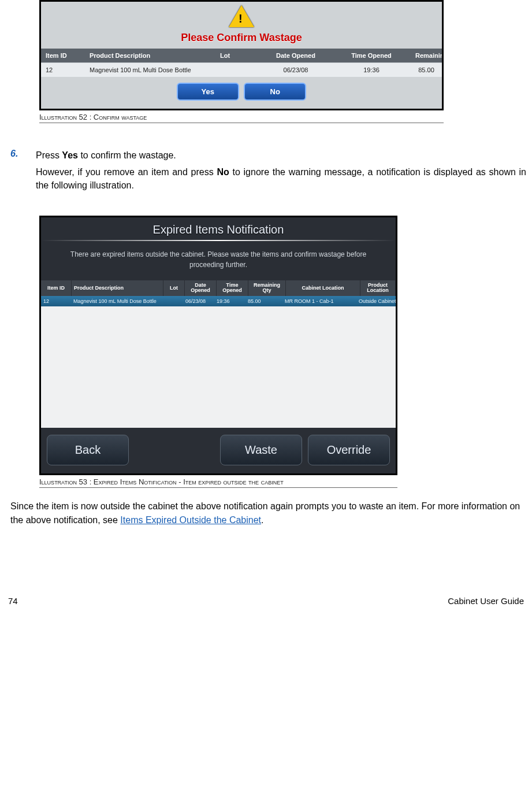 The width and height of the screenshot is (532, 807). I want to click on title-underline, so click(218, 240).